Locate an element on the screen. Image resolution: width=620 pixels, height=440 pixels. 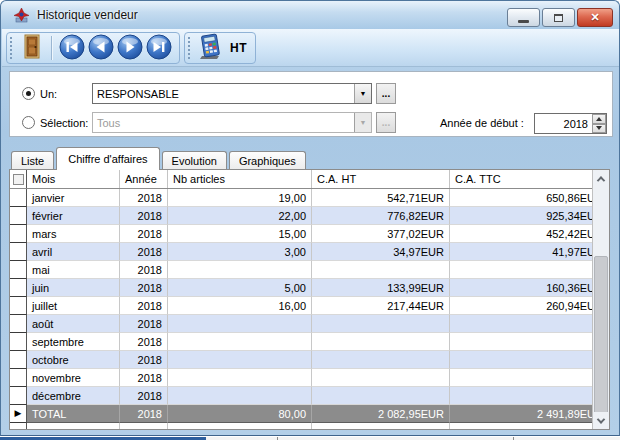
radio-un-dot is located at coordinates (28, 94).